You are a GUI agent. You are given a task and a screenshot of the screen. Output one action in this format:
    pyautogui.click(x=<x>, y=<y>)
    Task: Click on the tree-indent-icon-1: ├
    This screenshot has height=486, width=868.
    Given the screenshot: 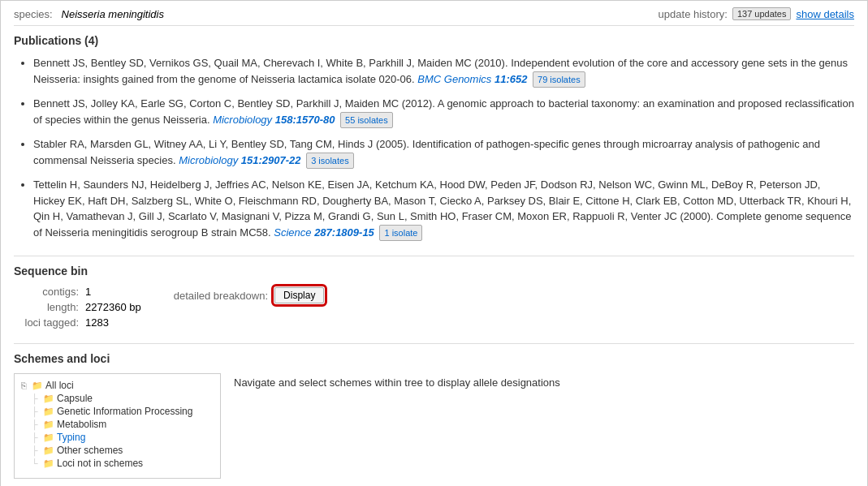 What is the action you would take?
    pyautogui.click(x=35, y=398)
    